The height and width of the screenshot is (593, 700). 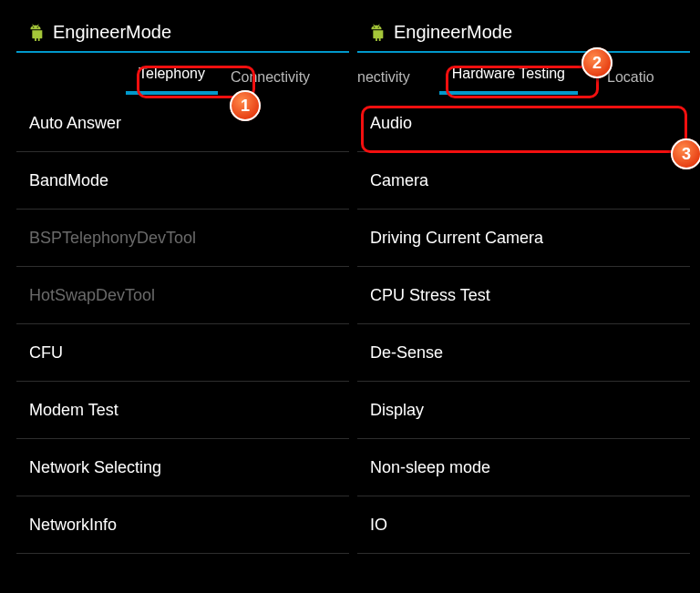 What do you see at coordinates (523, 74) in the screenshot?
I see `tab-strip: nectivity Hardware Testing Locatio` at bounding box center [523, 74].